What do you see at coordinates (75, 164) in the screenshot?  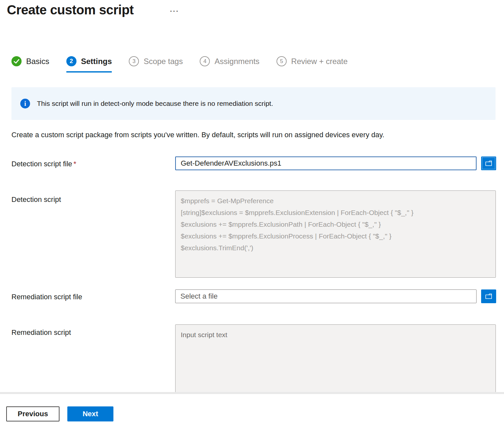 I see `required-asterisk: *` at bounding box center [75, 164].